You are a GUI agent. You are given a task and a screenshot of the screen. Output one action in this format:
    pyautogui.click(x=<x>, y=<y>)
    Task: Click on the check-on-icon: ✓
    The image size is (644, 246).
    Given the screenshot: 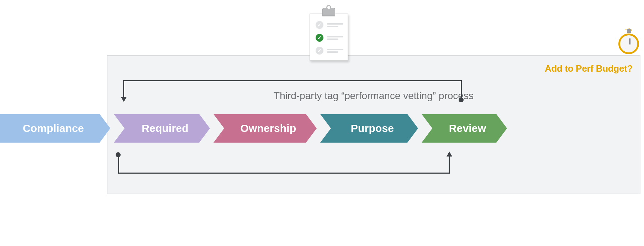 What is the action you would take?
    pyautogui.click(x=320, y=38)
    